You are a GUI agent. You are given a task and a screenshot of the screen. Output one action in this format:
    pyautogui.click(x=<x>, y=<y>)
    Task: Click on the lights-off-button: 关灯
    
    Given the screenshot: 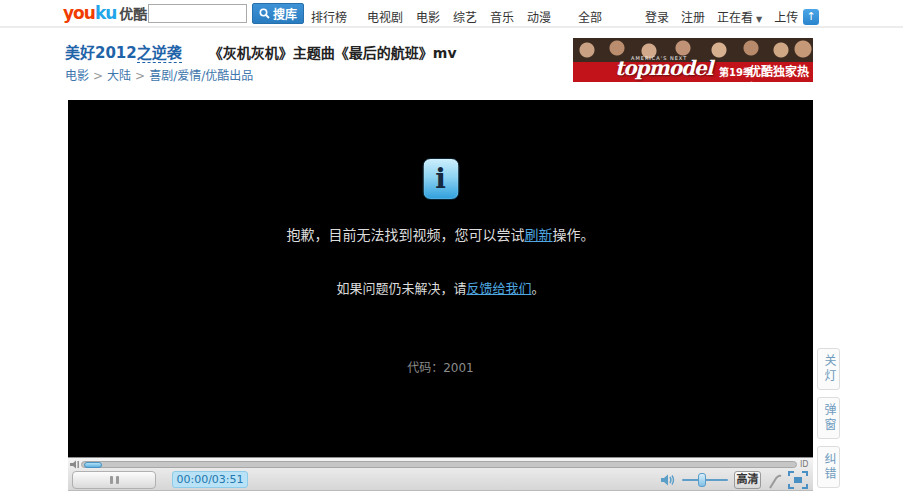 What is the action you would take?
    pyautogui.click(x=828, y=369)
    